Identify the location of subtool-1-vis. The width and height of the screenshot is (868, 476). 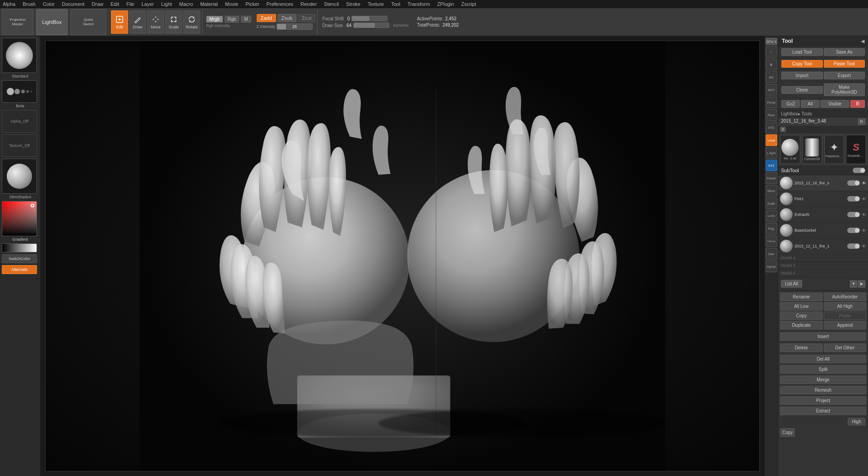
(854, 199).